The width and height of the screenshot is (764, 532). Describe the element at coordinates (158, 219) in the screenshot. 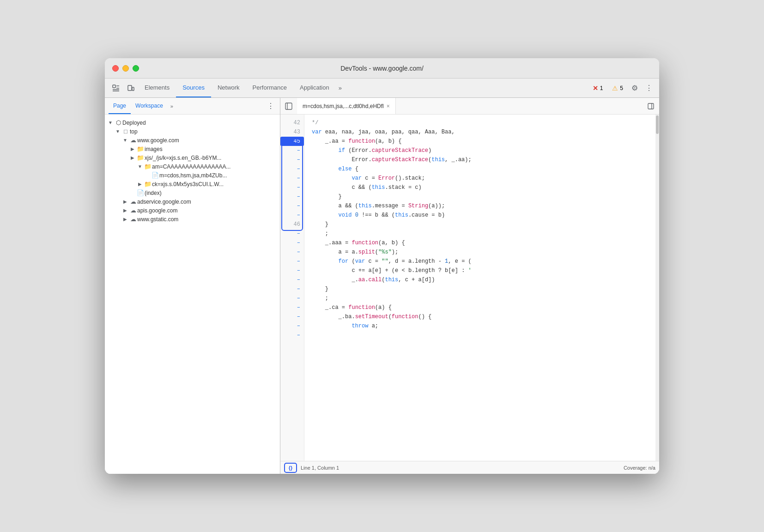

I see `tree-label: www.gstatic.com` at that location.